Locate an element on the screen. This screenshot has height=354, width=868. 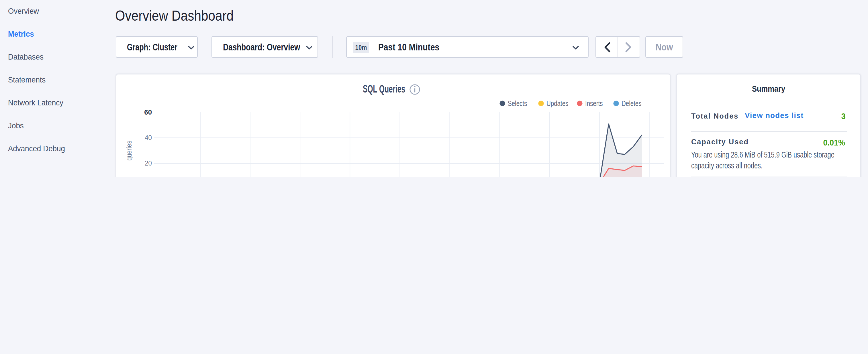
svg-text: SQL Queries is located at coordinates (384, 89).